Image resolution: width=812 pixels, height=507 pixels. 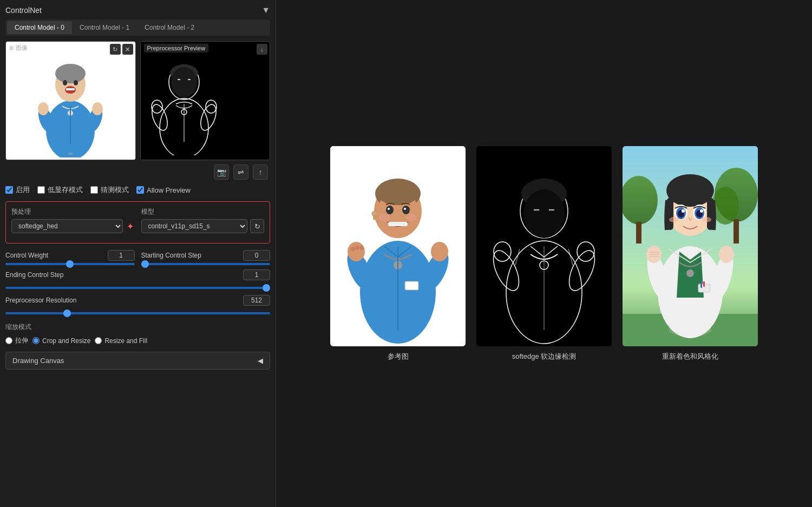 What do you see at coordinates (398, 246) in the screenshot?
I see `ref-nurse-svg` at bounding box center [398, 246].